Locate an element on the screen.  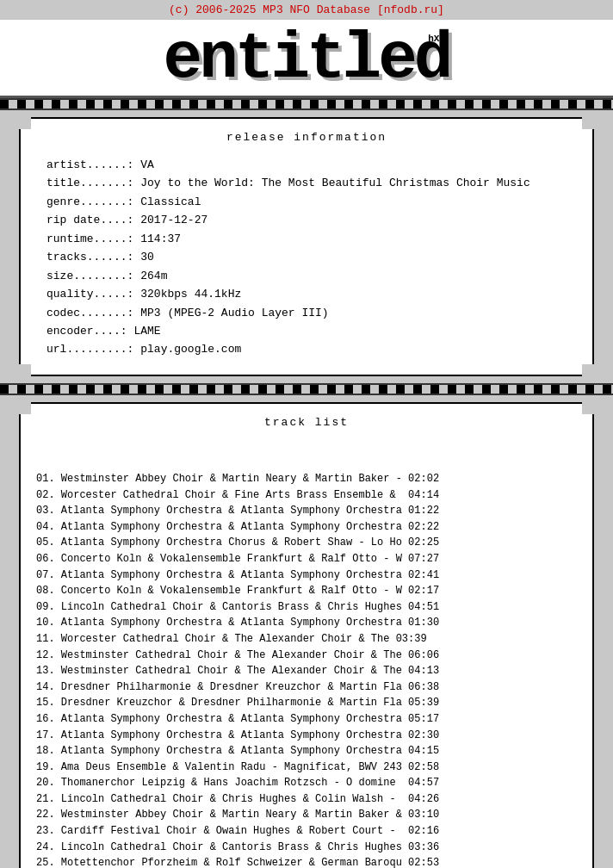
genre-value: Classical is located at coordinates (170, 202).